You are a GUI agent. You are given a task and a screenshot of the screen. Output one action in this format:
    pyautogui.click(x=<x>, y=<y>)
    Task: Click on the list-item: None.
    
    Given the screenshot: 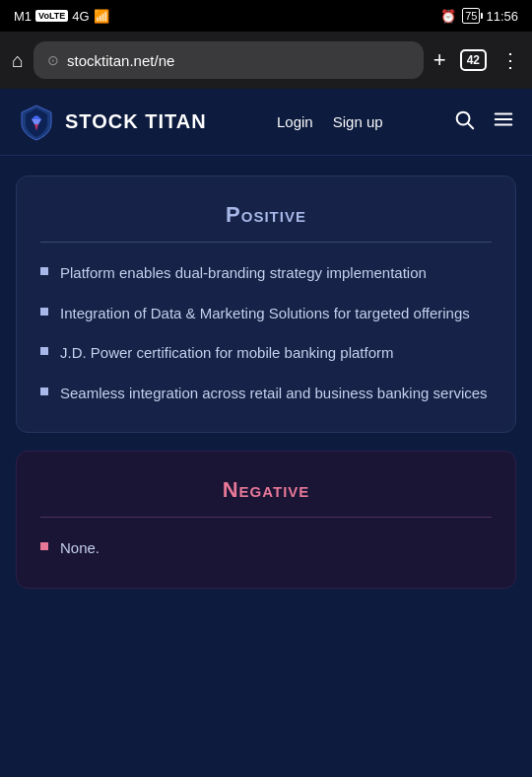 What is the action you would take?
    pyautogui.click(x=266, y=548)
    